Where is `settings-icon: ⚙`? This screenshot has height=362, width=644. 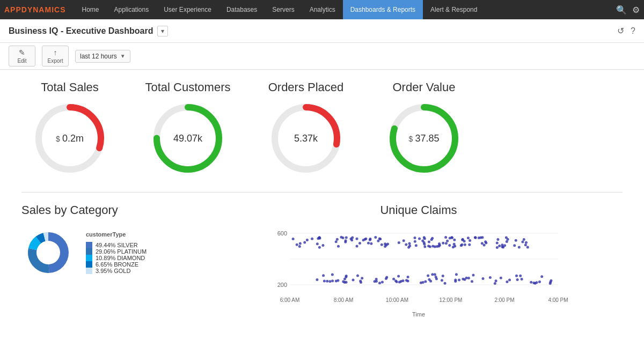
settings-icon: ⚙ is located at coordinates (636, 10).